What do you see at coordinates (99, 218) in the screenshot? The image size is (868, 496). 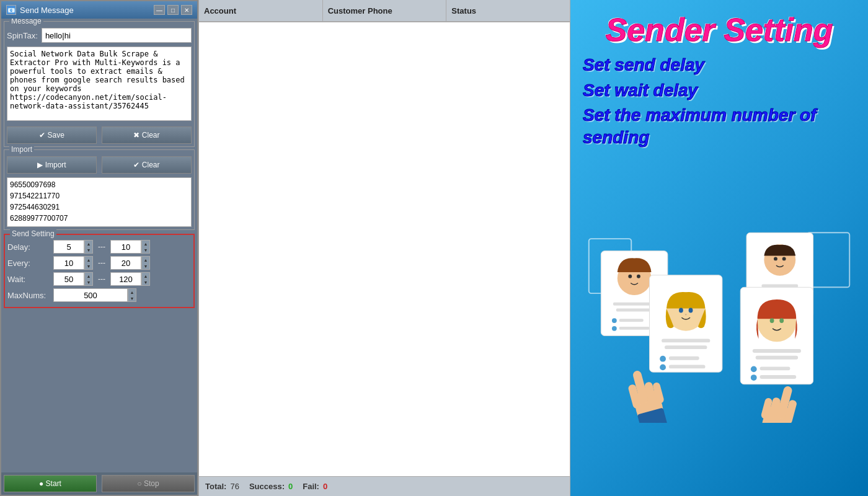 I see `list-item: 62889977700707` at bounding box center [99, 218].